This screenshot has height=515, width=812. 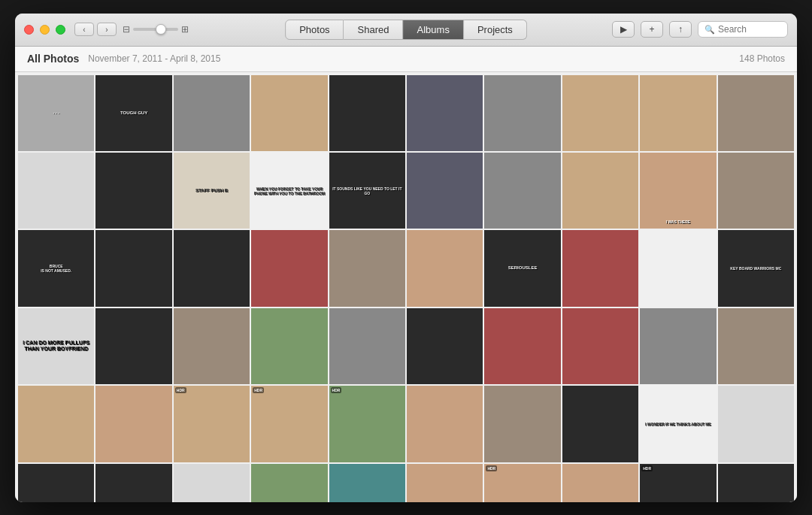 I want to click on tab-nav: Photos Shared Albums Projects, so click(x=406, y=30).